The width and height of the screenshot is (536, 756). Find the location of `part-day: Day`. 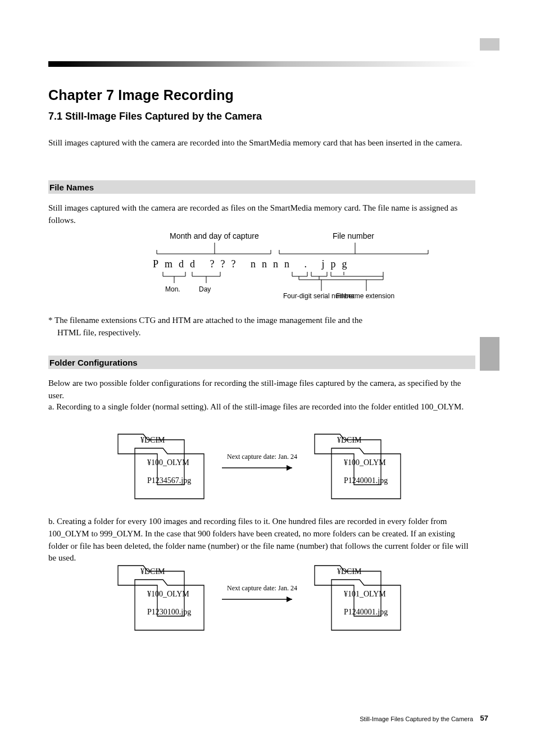

part-day: Day is located at coordinates (205, 289).